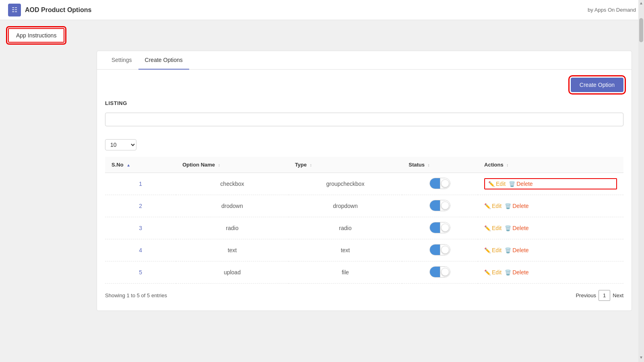  What do you see at coordinates (36, 35) in the screenshot?
I see `app-instructions-button: App Instructions` at bounding box center [36, 35].